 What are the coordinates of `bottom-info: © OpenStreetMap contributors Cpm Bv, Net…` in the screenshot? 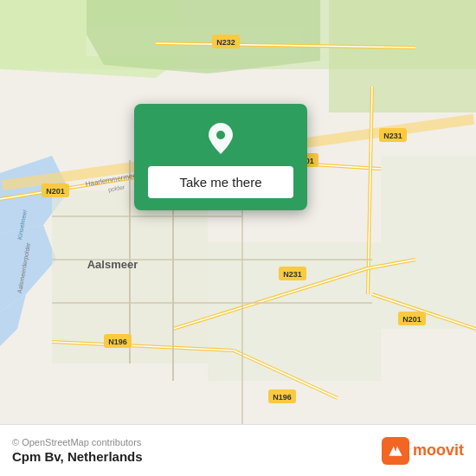 It's located at (78, 450).